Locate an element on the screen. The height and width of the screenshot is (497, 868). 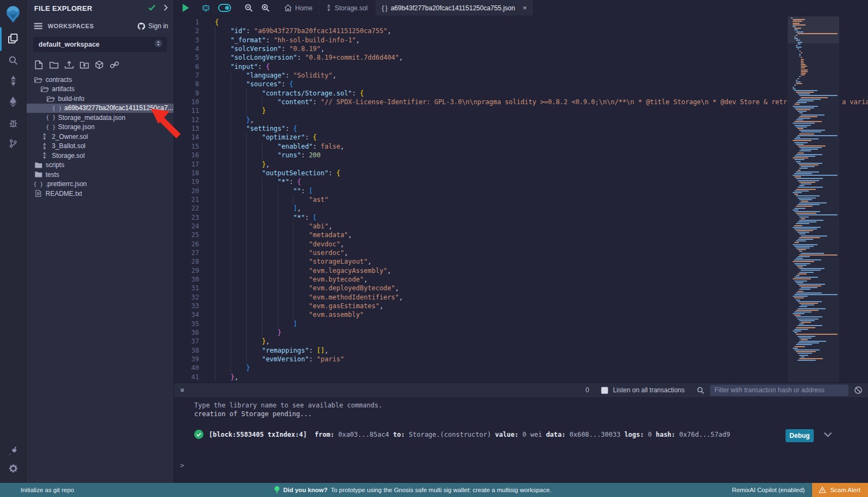
link-icon is located at coordinates (114, 65).